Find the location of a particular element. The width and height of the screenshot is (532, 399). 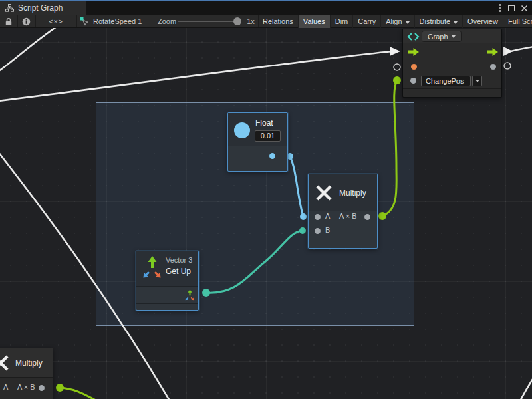

multiply-node-footer is located at coordinates (343, 243).